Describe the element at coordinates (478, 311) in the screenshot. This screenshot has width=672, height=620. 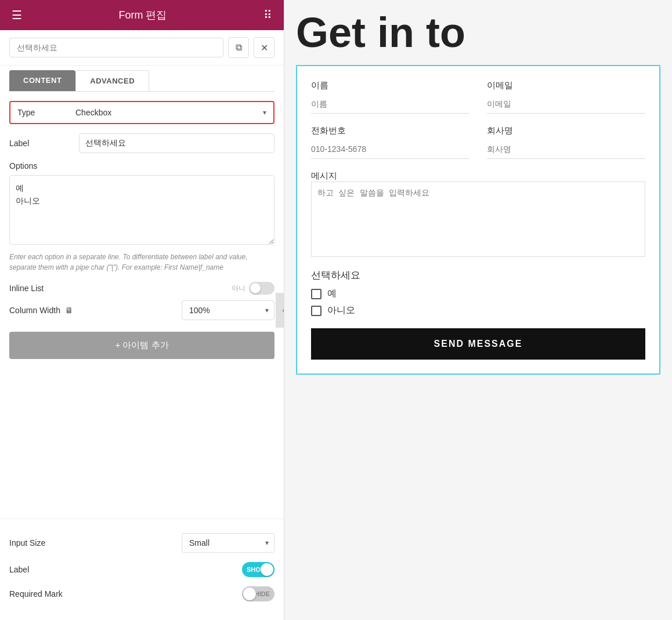
I see `checkbox-item-1: 아니오` at that location.